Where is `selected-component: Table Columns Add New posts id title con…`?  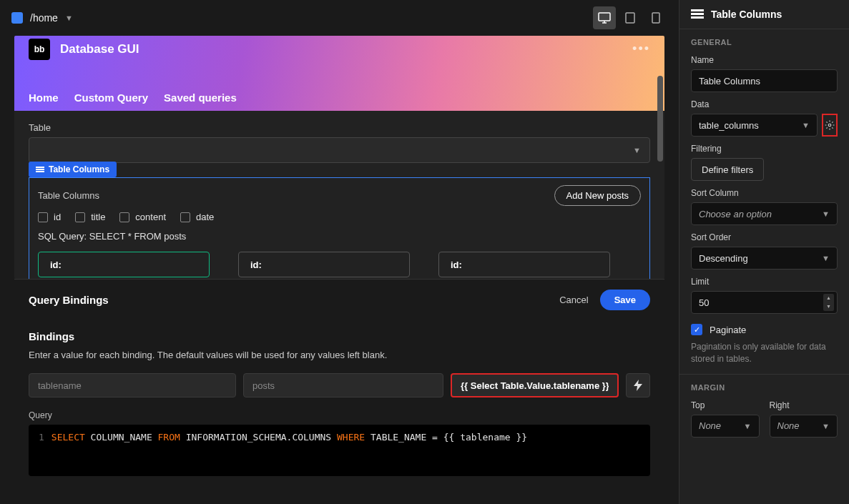 selected-component: Table Columns Add New posts id title con… is located at coordinates (339, 228).